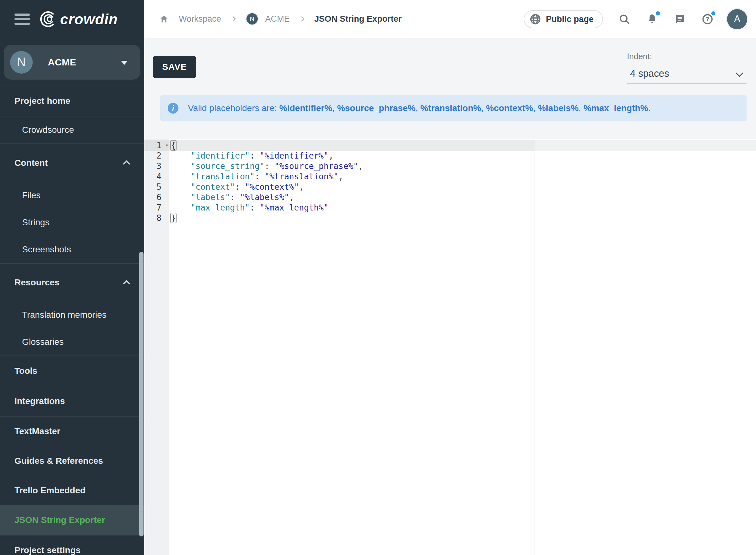 The height and width of the screenshot is (555, 756). I want to click on sidebar-item-tools: Tools, so click(72, 371).